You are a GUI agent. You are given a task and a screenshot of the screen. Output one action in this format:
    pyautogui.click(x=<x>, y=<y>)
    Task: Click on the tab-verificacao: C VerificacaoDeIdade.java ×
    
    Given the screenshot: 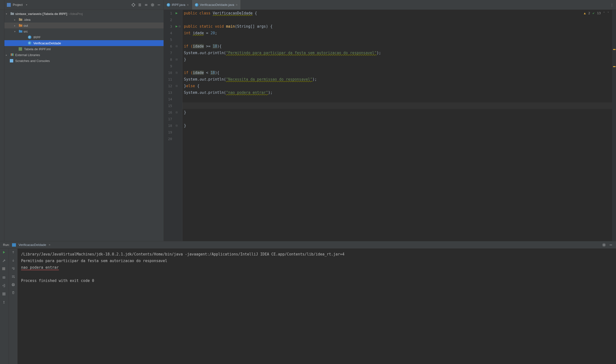 What is the action you would take?
    pyautogui.click(x=217, y=5)
    